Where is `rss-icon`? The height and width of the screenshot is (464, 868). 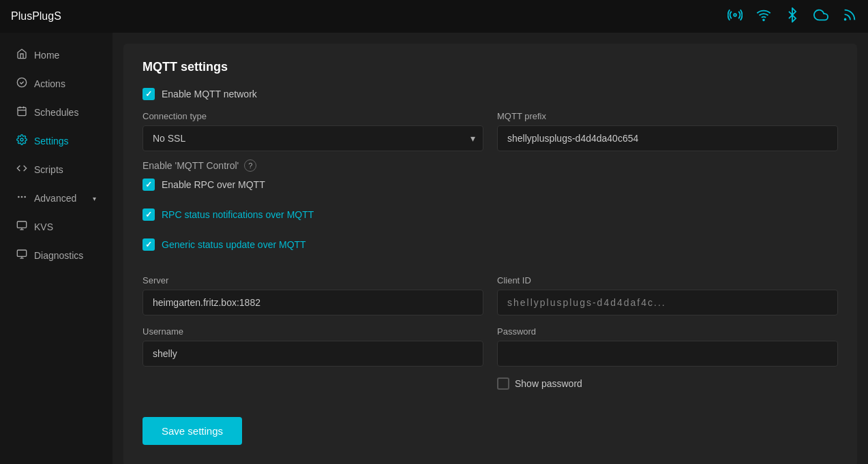 rss-icon is located at coordinates (850, 16).